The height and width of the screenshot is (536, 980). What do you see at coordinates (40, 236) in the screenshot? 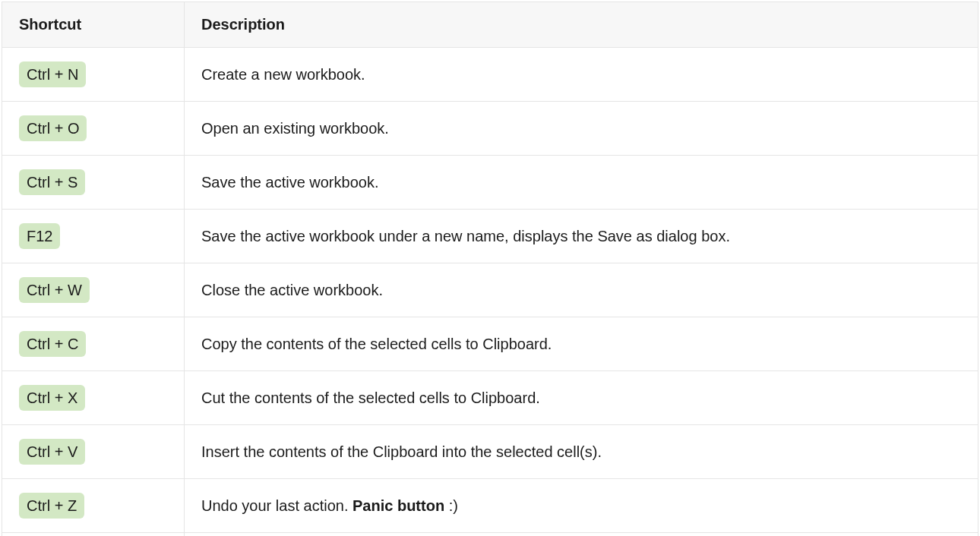
I see `shortcut-key-badge: F12` at bounding box center [40, 236].